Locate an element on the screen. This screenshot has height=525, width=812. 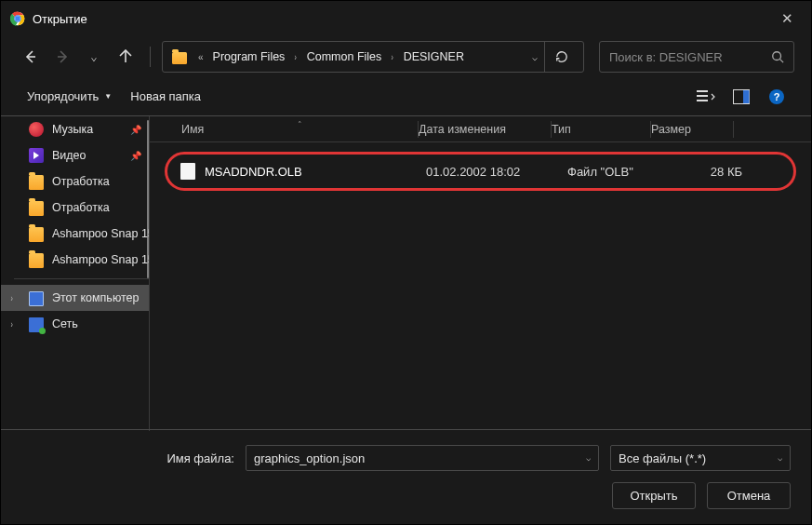
breadcrumb-crumb: Program Files is located at coordinates (249, 57).